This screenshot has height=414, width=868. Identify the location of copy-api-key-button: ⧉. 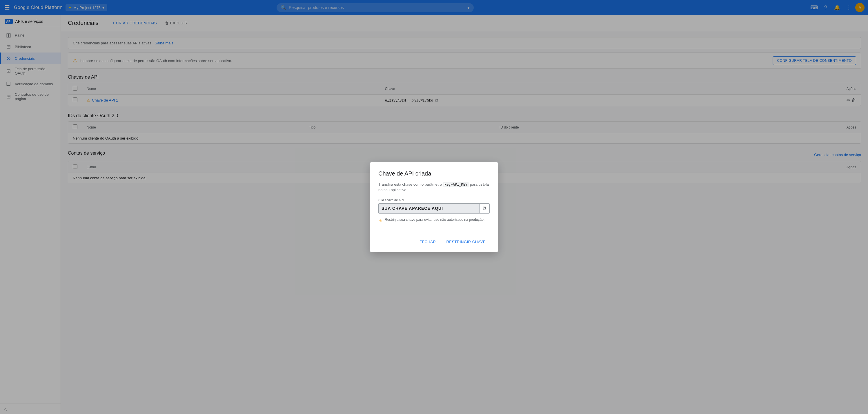
(485, 208).